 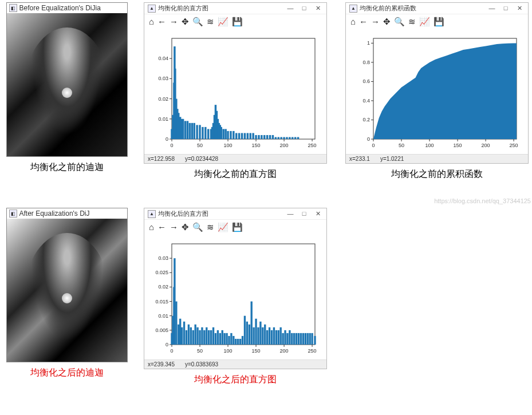 What do you see at coordinates (67, 285) in the screenshot?
I see `image-window-after: ◧ After Equalization's DiJ` at bounding box center [67, 285].